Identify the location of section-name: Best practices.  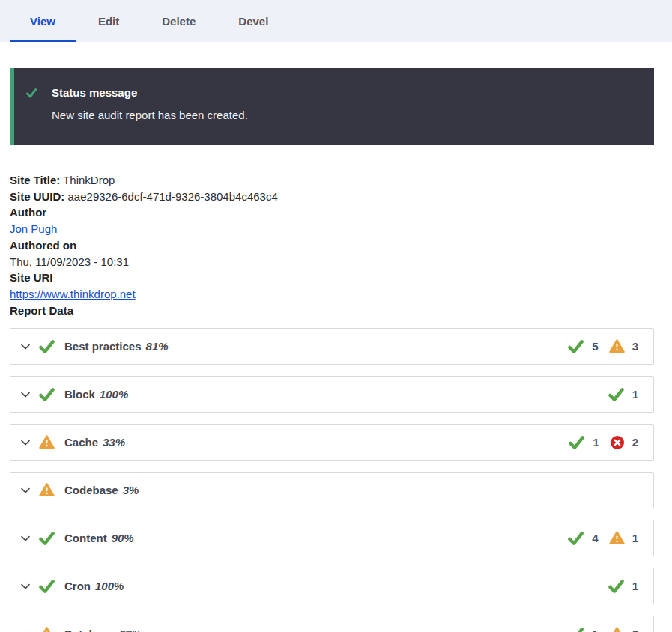
(103, 346).